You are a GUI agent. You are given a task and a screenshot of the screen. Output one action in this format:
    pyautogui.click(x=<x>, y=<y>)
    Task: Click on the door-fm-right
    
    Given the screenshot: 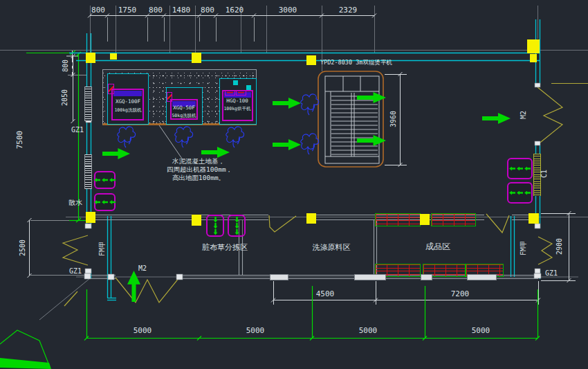 What is the action you would take?
    pyautogui.click(x=545, y=251)
    